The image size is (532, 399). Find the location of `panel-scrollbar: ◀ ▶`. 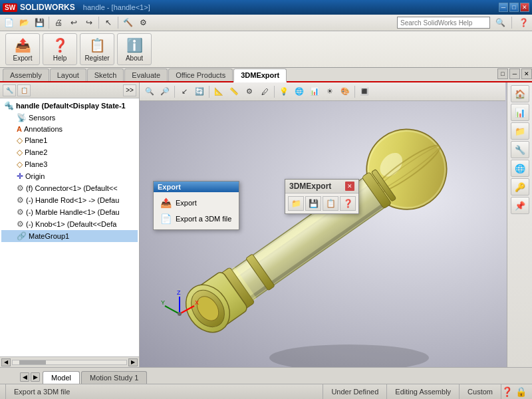

panel-scrollbar: ◀ ▶ is located at coordinates (69, 362).